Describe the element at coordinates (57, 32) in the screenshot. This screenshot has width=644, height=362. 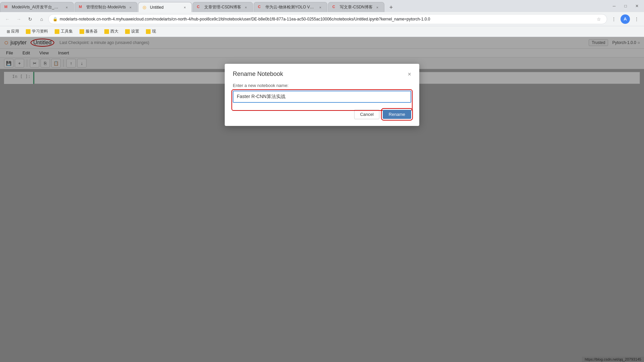
I see `bookmark-folder-icon2` at that location.